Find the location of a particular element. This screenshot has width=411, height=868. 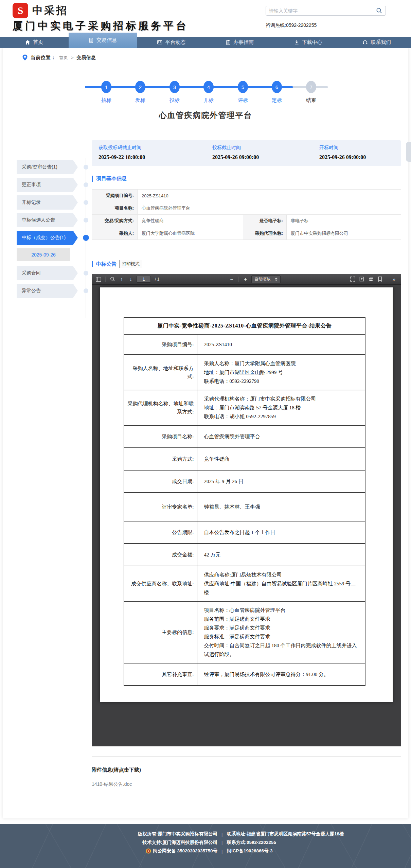

footer-icp-filing: 闽ICP备19026866号-3 is located at coordinates (286, 851).